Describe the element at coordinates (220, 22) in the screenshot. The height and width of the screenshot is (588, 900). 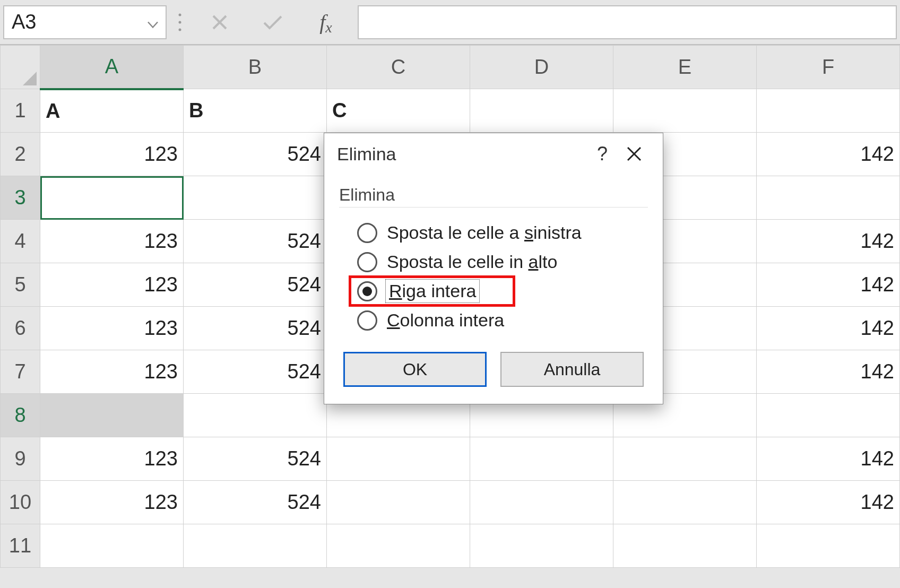
I see `x-icon` at that location.